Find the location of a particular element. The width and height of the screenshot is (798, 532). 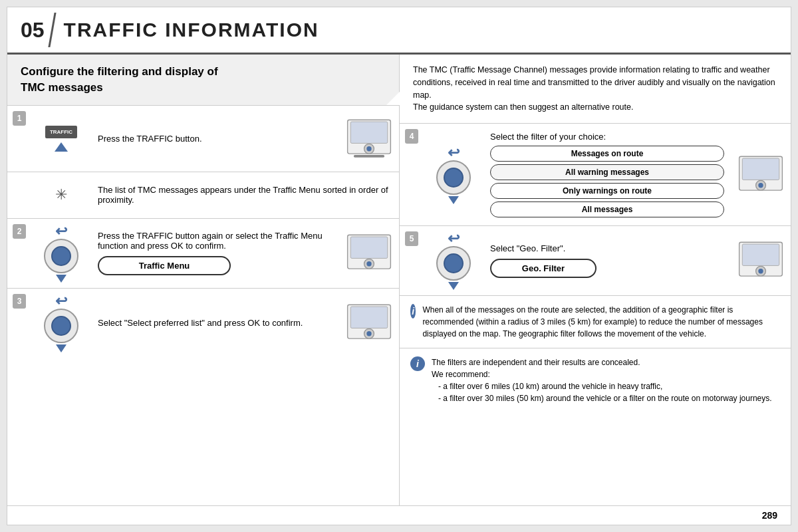

step-3-text: Select "Select preferred list" and press… is located at coordinates (215, 323).